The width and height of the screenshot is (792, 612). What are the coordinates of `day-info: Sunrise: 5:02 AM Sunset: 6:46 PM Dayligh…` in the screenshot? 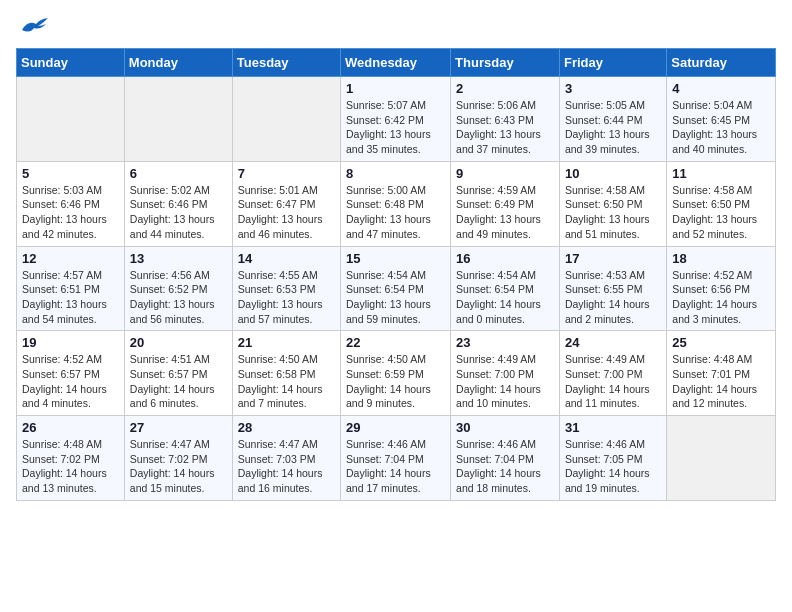 It's located at (178, 212).